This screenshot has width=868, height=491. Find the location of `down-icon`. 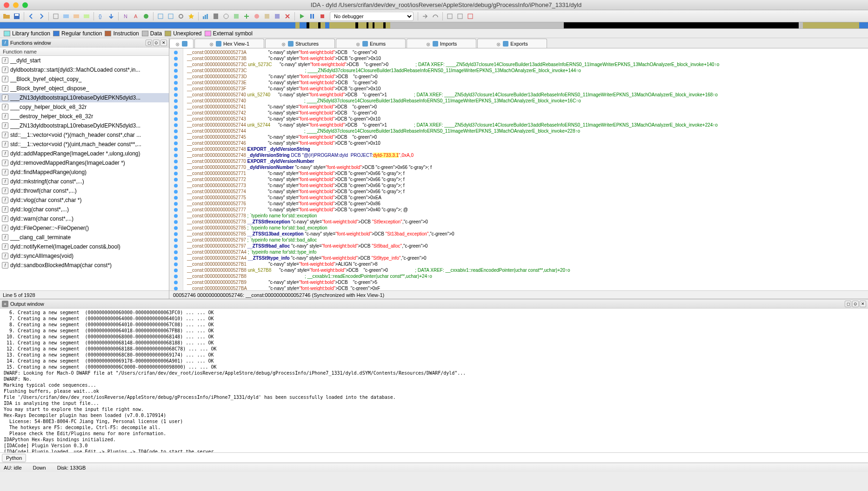

down-icon is located at coordinates (111, 16).